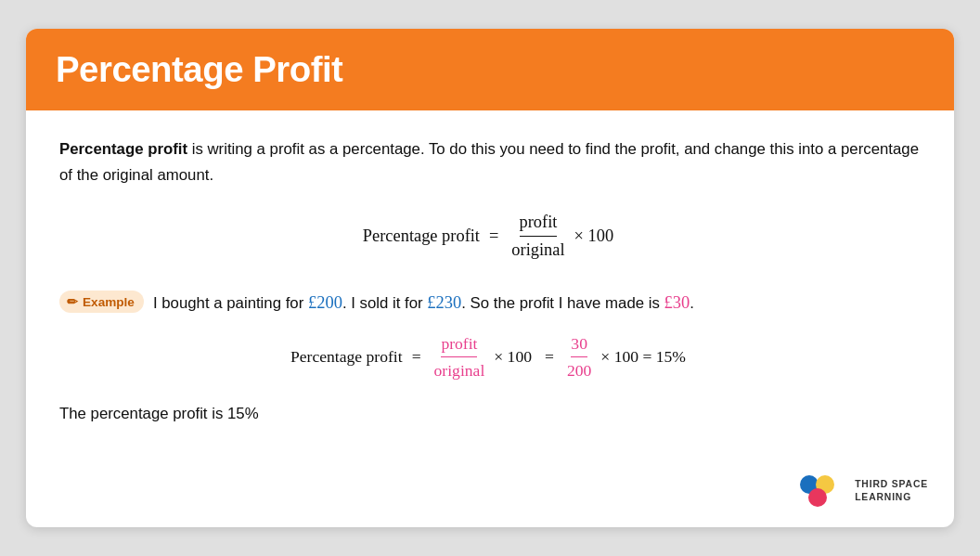  What do you see at coordinates (325, 303) in the screenshot?
I see `price1: £200` at bounding box center [325, 303].